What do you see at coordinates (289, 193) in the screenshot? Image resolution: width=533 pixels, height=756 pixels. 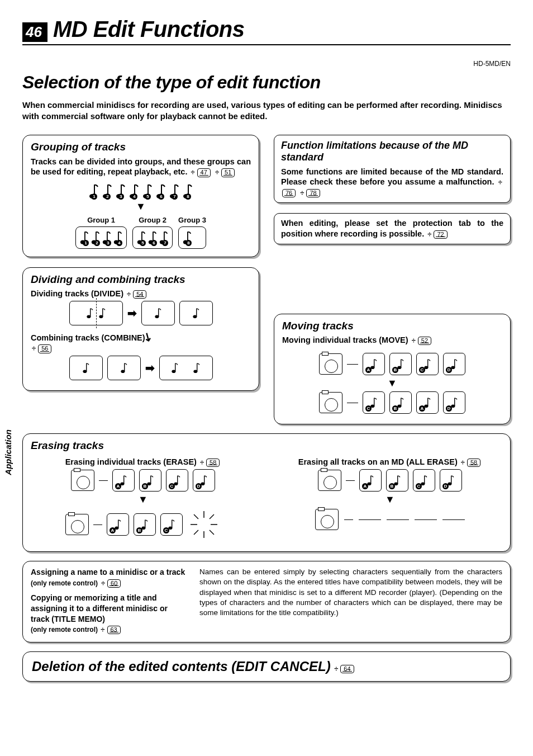 I see `page-ref: 76` at bounding box center [289, 193].